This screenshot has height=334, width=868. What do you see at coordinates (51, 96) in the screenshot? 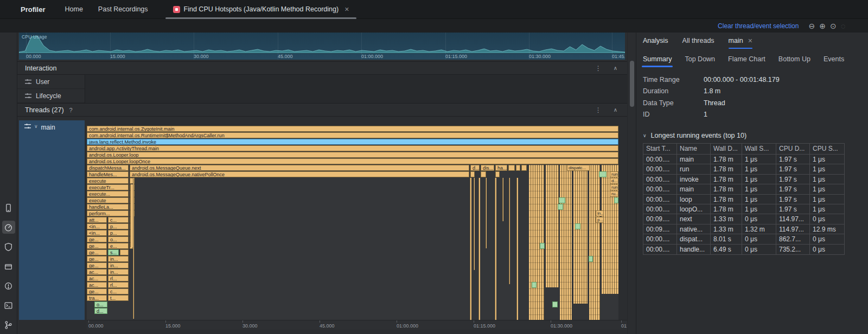
I see `interaction-row-lifecycle: Lifecycle` at bounding box center [51, 96].